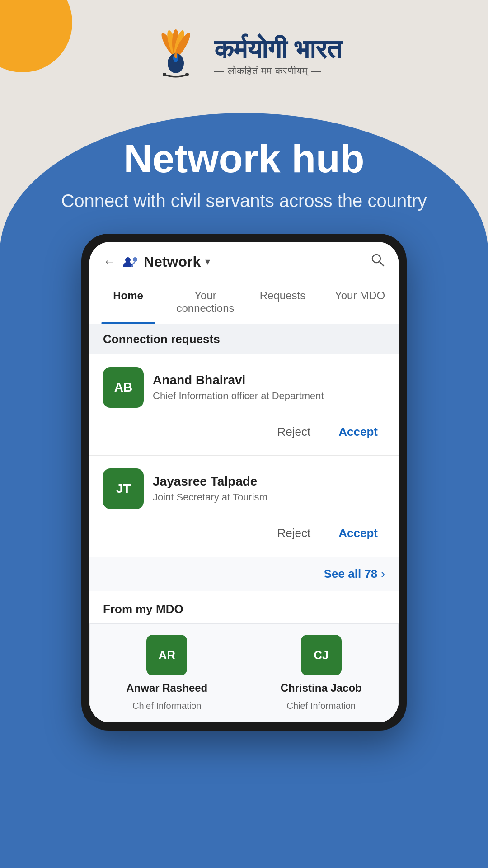 The image size is (488, 868). I want to click on header: कर्मयोगी भारत — लोकहितं मम करणीयम् —, so click(244, 50).